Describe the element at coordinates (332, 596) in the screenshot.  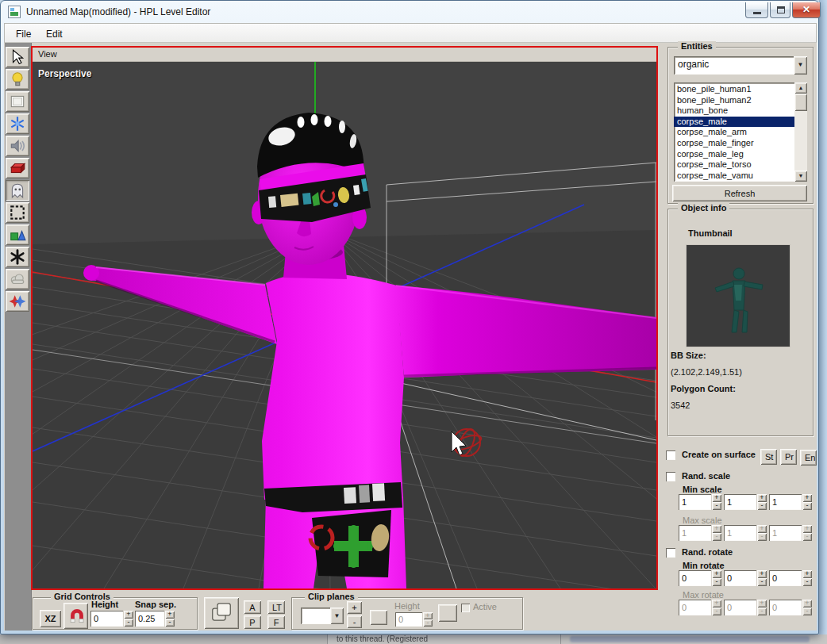
I see `clip-planes-title: Clip planes` at that location.